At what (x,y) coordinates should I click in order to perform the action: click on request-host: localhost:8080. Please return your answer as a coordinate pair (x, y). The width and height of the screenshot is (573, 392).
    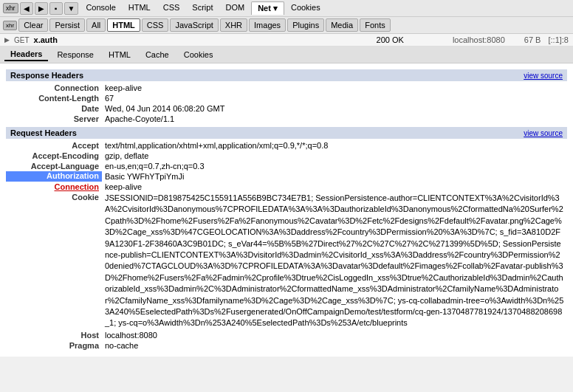
    Looking at the image, I should click on (478, 40).